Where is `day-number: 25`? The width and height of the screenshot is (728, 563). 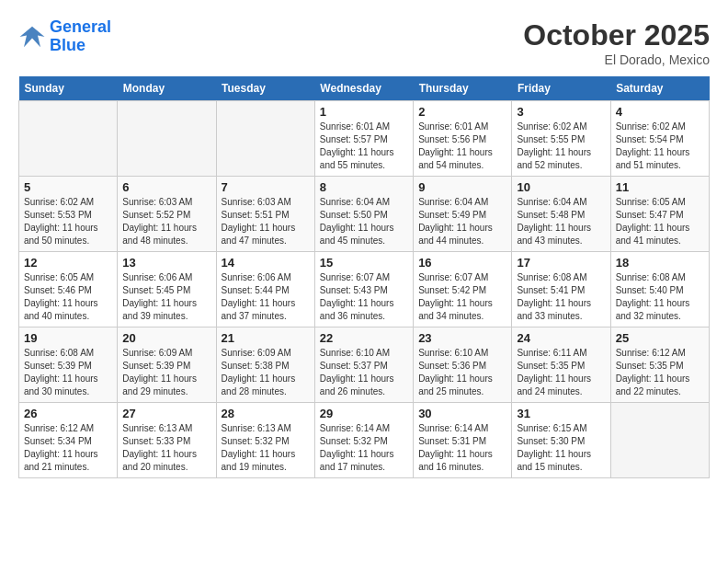 day-number: 25 is located at coordinates (660, 339).